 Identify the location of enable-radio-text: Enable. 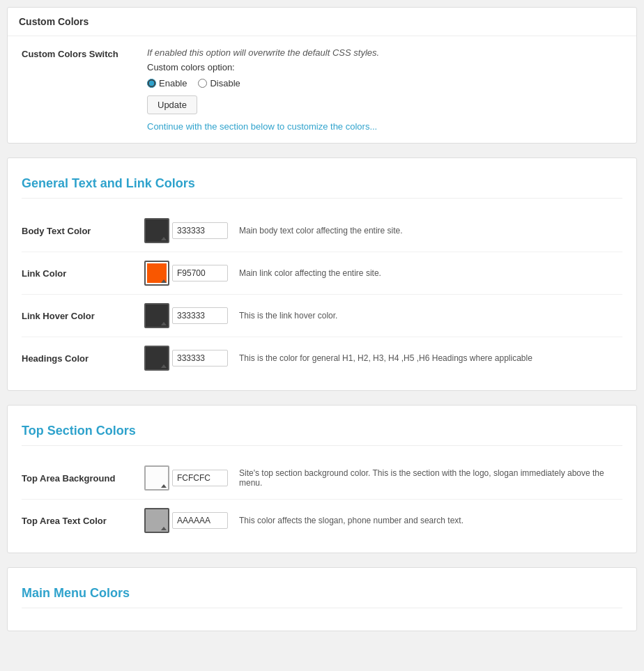
(173, 84).